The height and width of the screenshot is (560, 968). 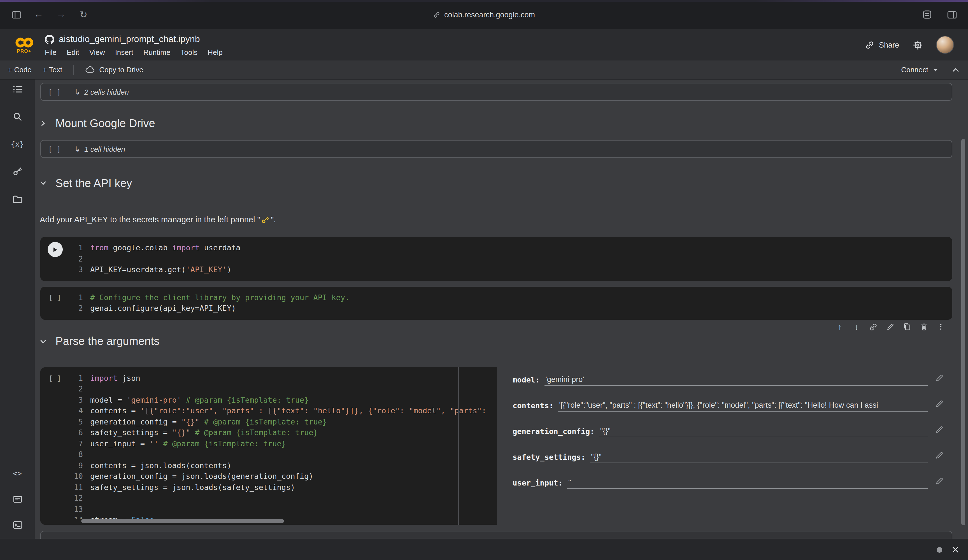 I want to click on code-line: 2genai.configure(api_key=API_KEY), so click(x=511, y=308).